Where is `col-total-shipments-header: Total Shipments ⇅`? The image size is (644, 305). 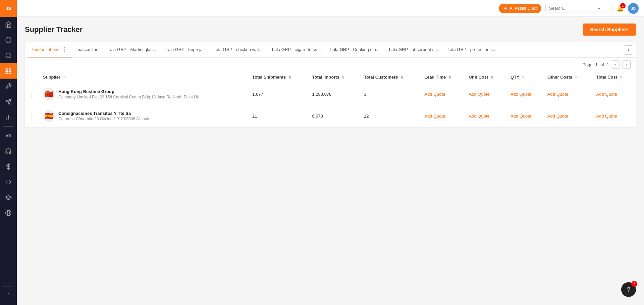 col-total-shipments-header: Total Shipments ⇅ is located at coordinates (278, 77).